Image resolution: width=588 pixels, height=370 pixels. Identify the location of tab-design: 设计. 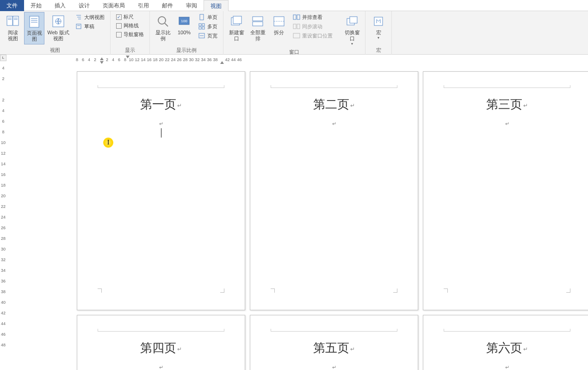
(84, 6).